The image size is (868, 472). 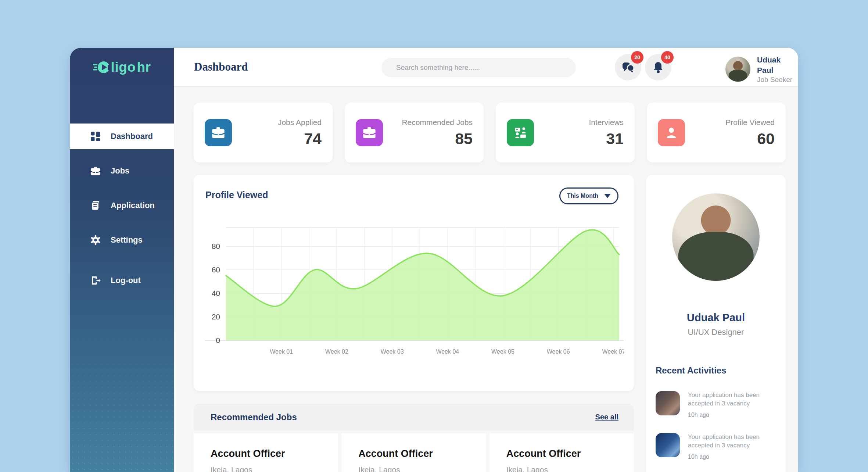 I want to click on gear-icon, so click(x=96, y=240).